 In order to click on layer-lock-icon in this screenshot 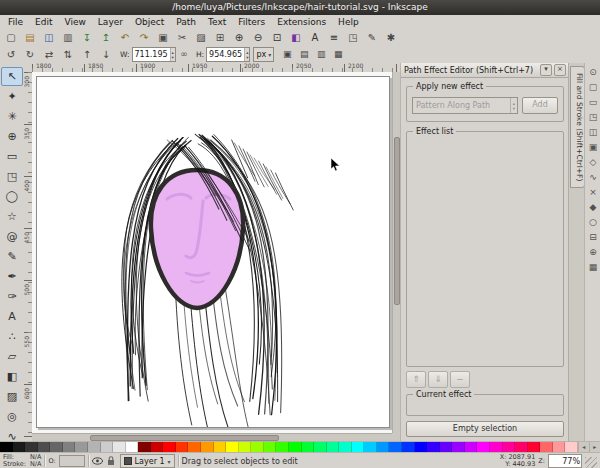, I will do `click(112, 461)`.